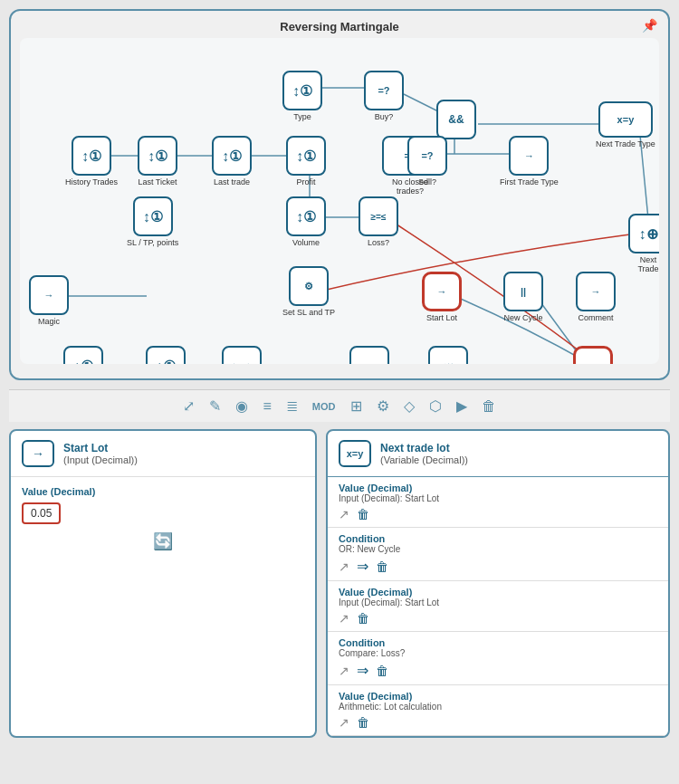  I want to click on toolbar-icon-import: ⤢, so click(188, 406).